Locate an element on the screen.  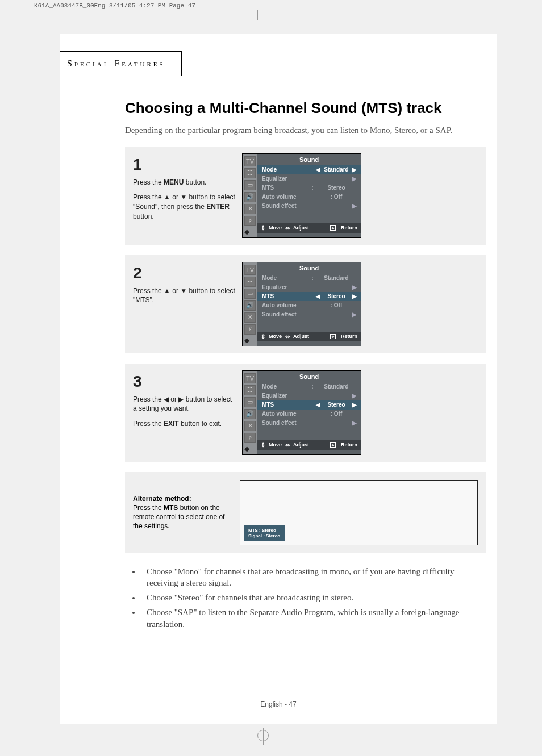
osd-row-label: Mode is located at coordinates (286, 386).